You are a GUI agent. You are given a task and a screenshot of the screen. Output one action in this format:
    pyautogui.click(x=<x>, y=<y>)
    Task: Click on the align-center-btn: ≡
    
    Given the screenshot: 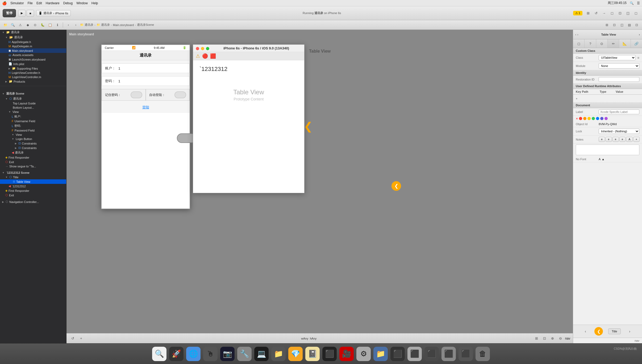 What is the action you would take?
    pyautogui.click(x=609, y=139)
    